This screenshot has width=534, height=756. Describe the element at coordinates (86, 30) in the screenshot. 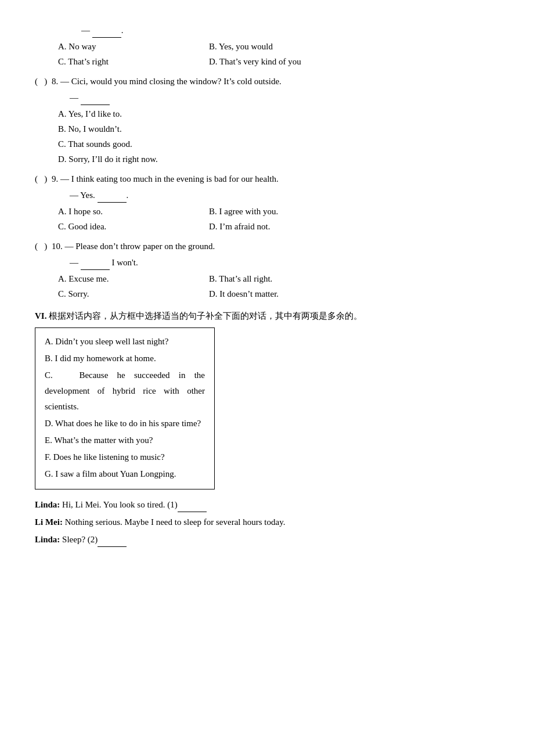

I see `dash-symbol: —` at that location.